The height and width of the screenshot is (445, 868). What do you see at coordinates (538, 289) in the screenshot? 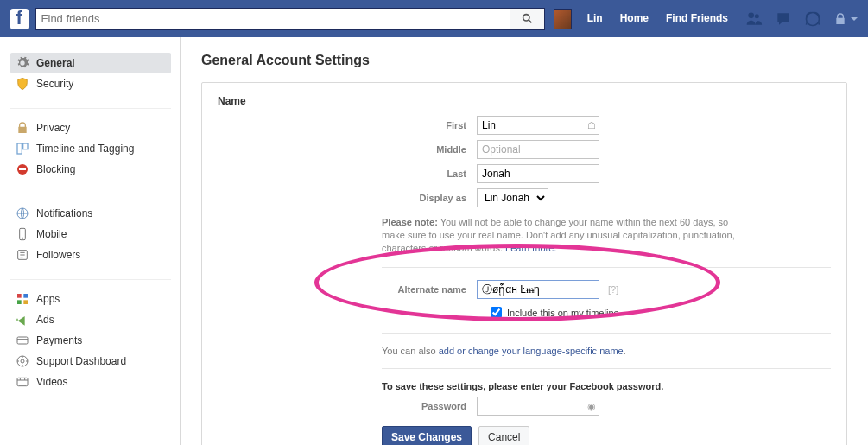
I see `alternate-name-field` at bounding box center [538, 289].